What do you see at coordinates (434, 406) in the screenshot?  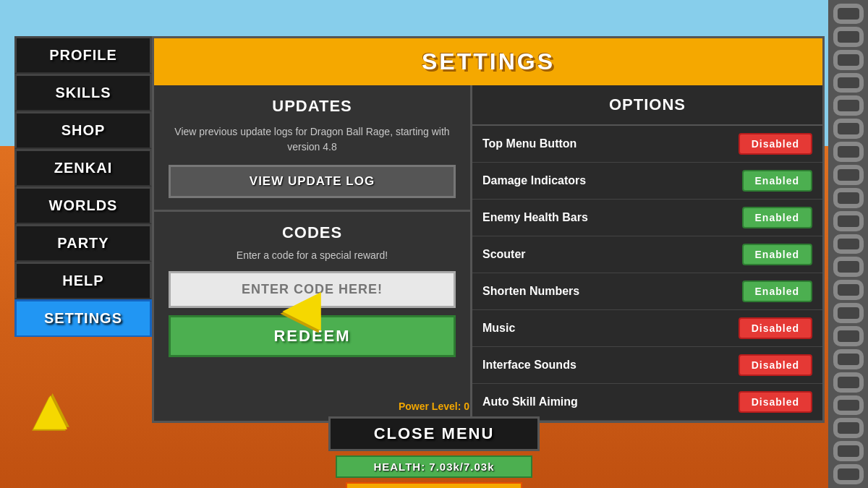 I see `power-level: Power Level: 0` at bounding box center [434, 406].